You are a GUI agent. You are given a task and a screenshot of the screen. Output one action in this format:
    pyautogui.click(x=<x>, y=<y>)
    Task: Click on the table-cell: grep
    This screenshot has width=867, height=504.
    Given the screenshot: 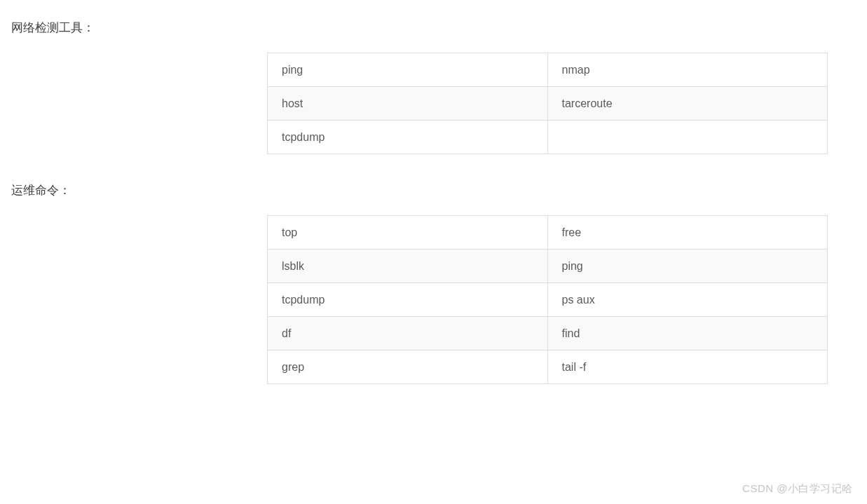 What is the action you would take?
    pyautogui.click(x=408, y=367)
    